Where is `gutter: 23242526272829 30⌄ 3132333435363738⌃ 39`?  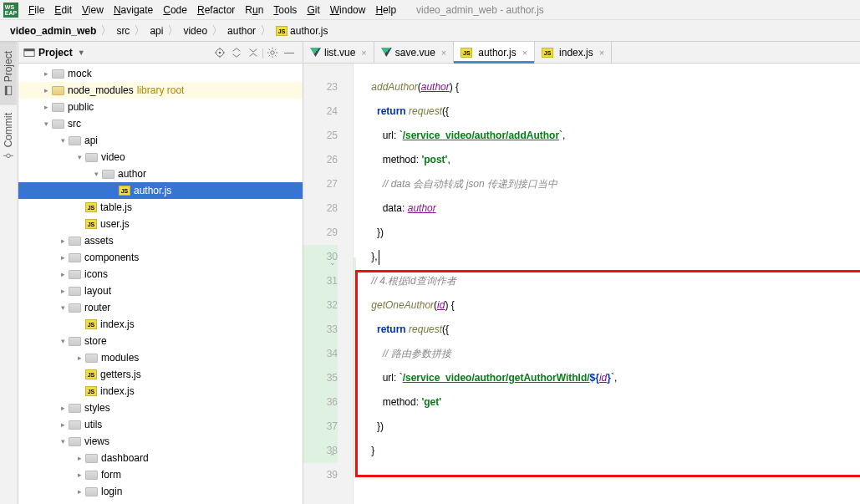
gutter: 23242526272829 30⌄ 3132333435363738⌃ 39 is located at coordinates (328, 284).